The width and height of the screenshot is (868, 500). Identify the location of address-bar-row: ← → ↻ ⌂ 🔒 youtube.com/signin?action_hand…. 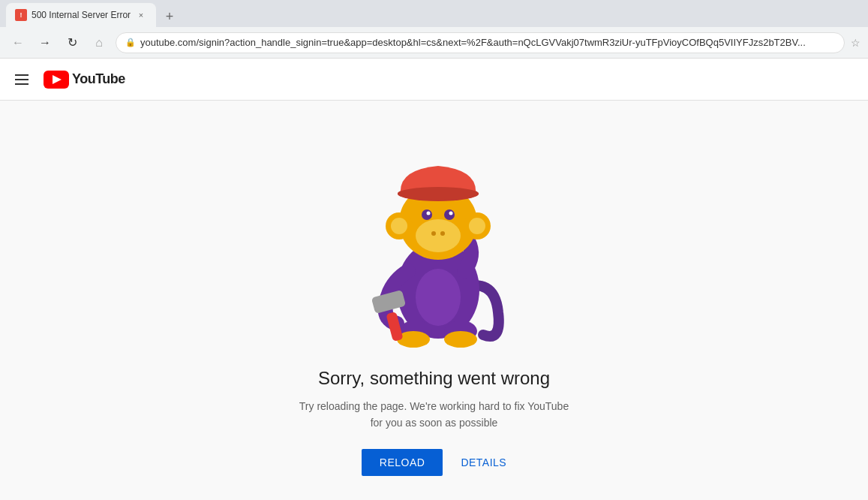
(434, 43).